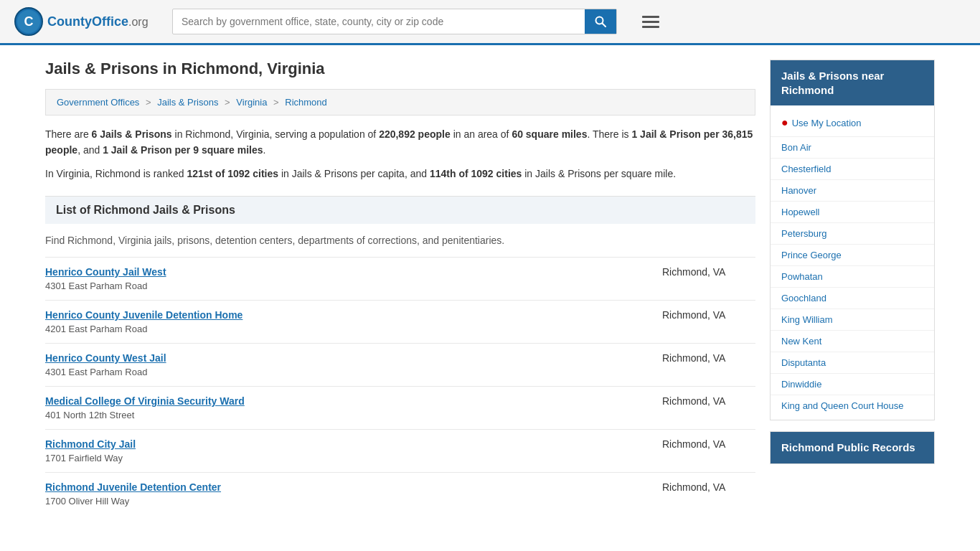 This screenshot has height=551, width=980. I want to click on nearby-link: King and Queen Court House, so click(852, 406).